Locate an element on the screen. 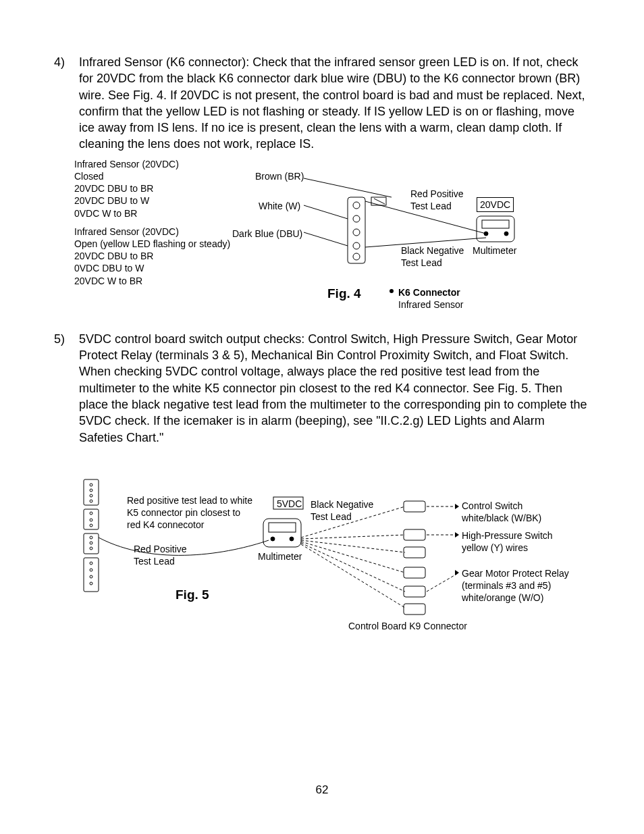 The image size is (644, 834). fig4-wire-white: White (W) is located at coordinates (279, 206).